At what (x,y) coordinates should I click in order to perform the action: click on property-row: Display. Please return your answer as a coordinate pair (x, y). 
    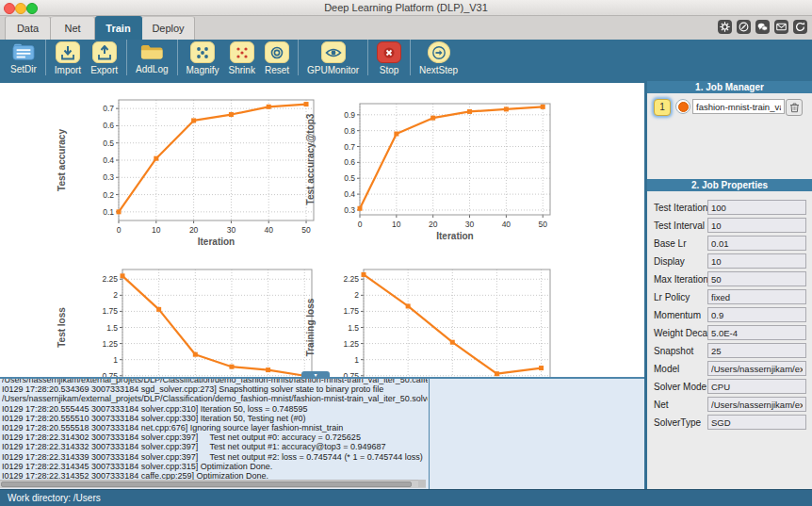
    Looking at the image, I should click on (729, 262).